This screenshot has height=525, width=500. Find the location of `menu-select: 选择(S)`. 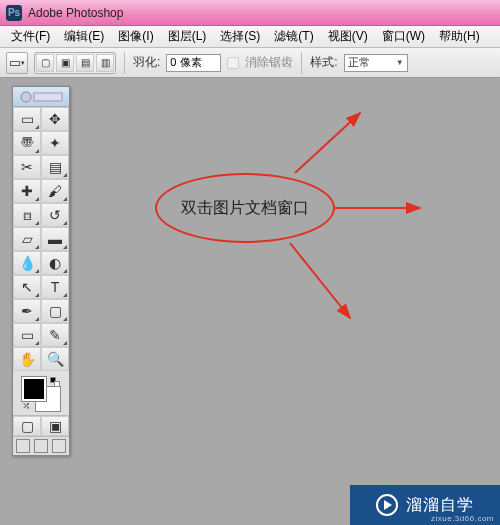

menu-select: 选择(S) is located at coordinates (240, 36).